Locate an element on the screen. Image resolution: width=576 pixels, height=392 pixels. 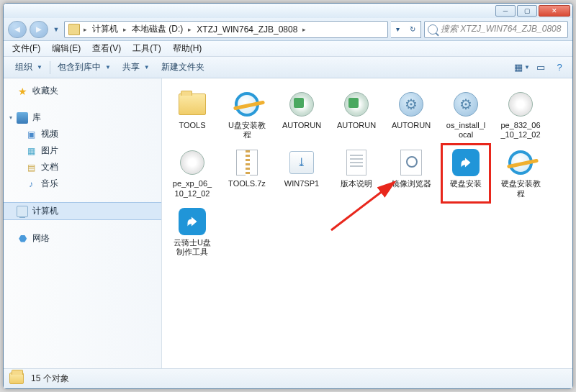
file-item: 硬盘安装 is located at coordinates (466, 173).